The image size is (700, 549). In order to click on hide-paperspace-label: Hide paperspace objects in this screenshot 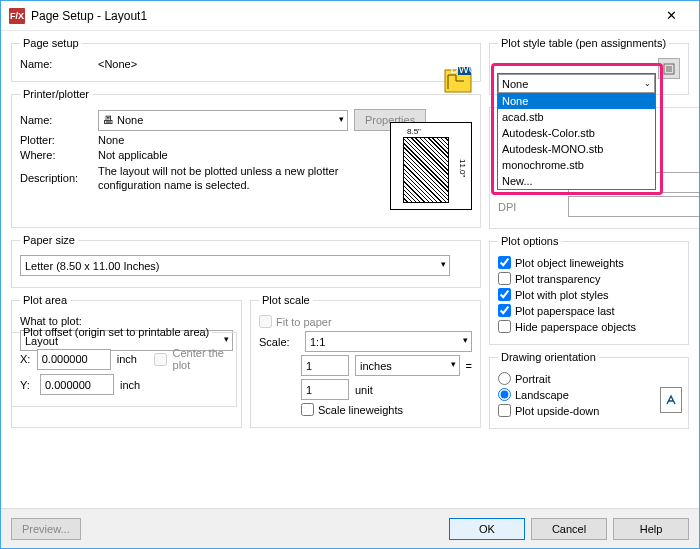, I will do `click(576, 327)`.